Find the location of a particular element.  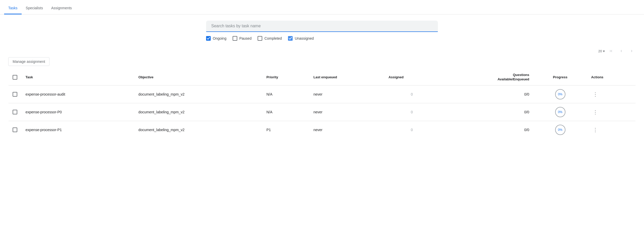

filter-ongoing-label: Ongoing is located at coordinates (219, 38).